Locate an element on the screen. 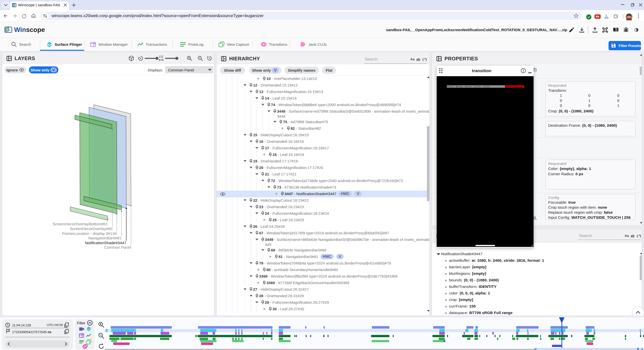 The image size is (644, 350). svg-text: ScreenDecorOverlayBottom#61 is located at coordinates (80, 224).